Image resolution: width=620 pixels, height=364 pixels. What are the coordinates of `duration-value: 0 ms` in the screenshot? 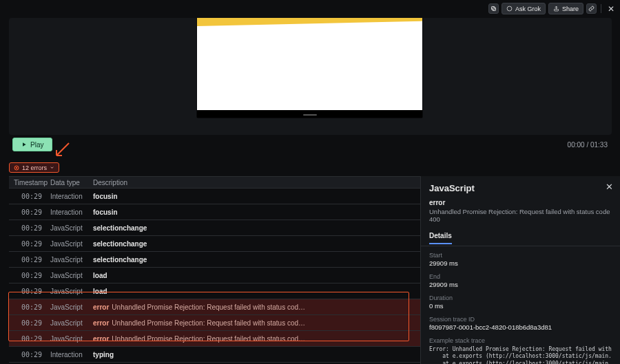 It's located at (521, 306).